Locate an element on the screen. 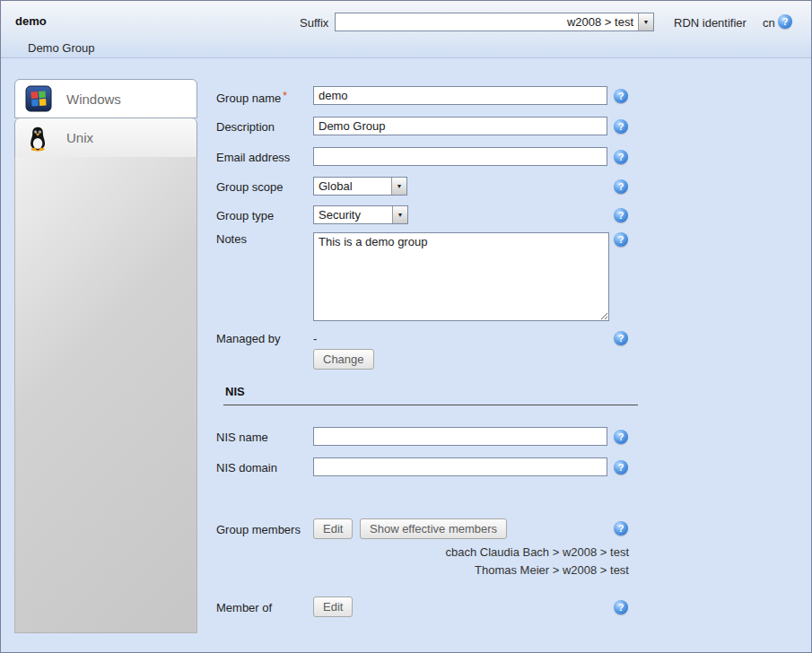 Image resolution: width=812 pixels, height=653 pixels. rdn-identifier-value: cn is located at coordinates (769, 23).